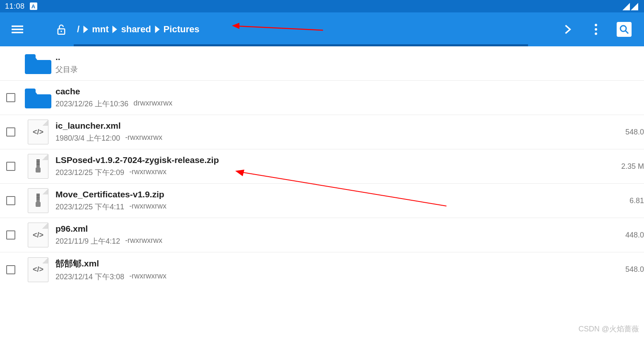 The height and width of the screenshot is (338, 644). What do you see at coordinates (78, 29) in the screenshot?
I see `breadcrumb-root: /` at bounding box center [78, 29].